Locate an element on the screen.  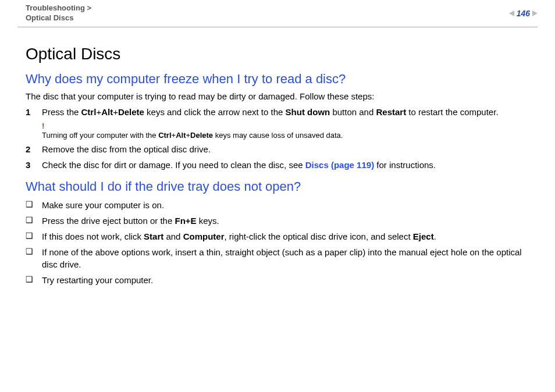
step-text: Press the Ctrl+Alt+Delete keys and click… is located at coordinates (290, 112).